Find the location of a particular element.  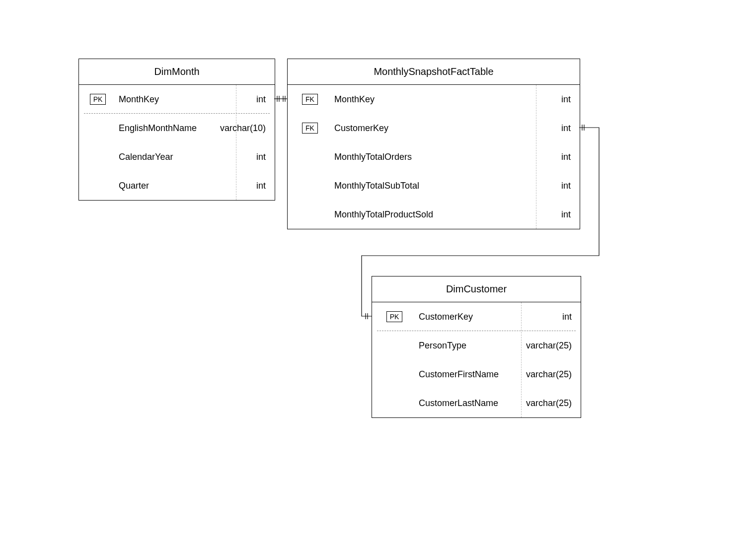

entity-title: DimCustomer is located at coordinates (476, 289).